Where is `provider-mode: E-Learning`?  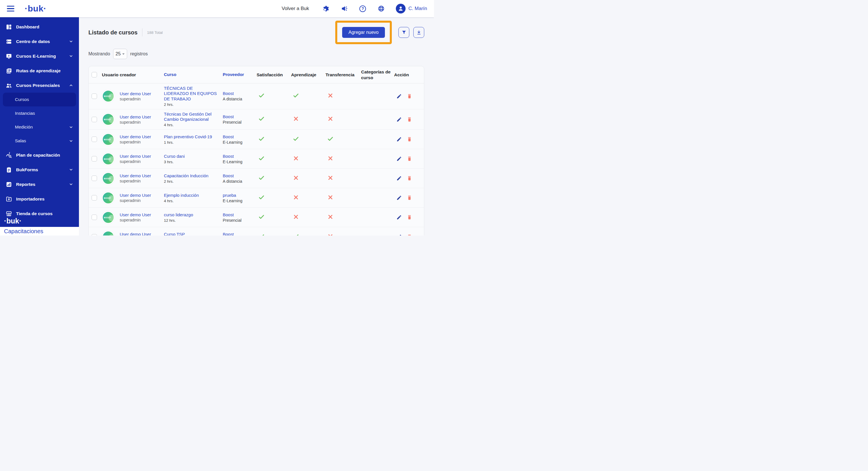
provider-mode: E-Learning is located at coordinates (239, 162).